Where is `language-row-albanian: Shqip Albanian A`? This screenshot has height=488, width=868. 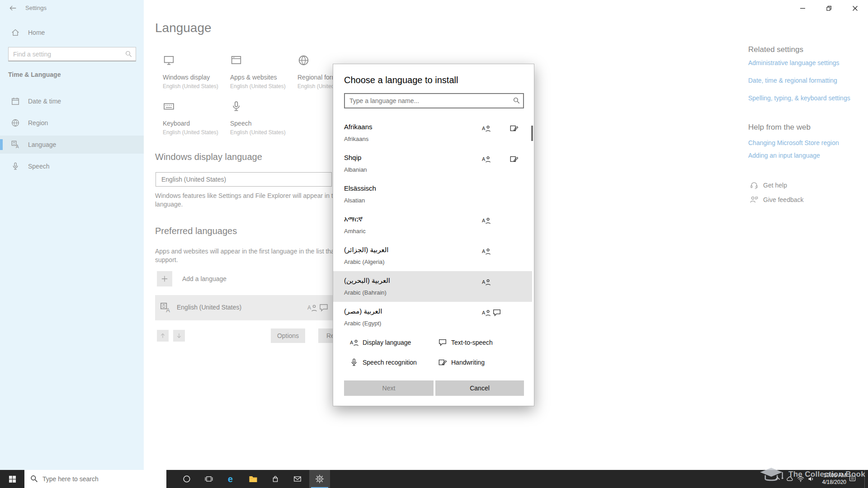
language-row-albanian: Shqip Albanian A is located at coordinates (433, 164).